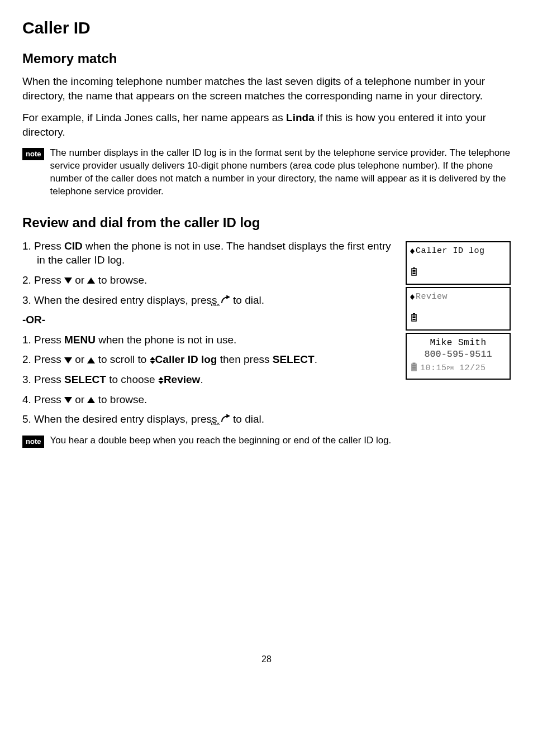 This screenshot has height=756, width=533. Describe the element at coordinates (245, 360) in the screenshot. I see `text: then press` at that location.